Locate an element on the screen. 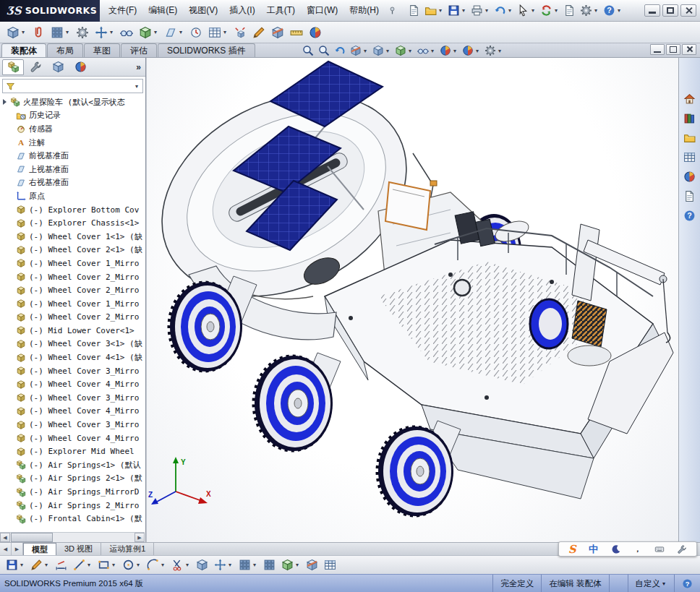 This screenshot has height=592, width=700. scroll-left-arrow: ◀ is located at coordinates (5, 538).